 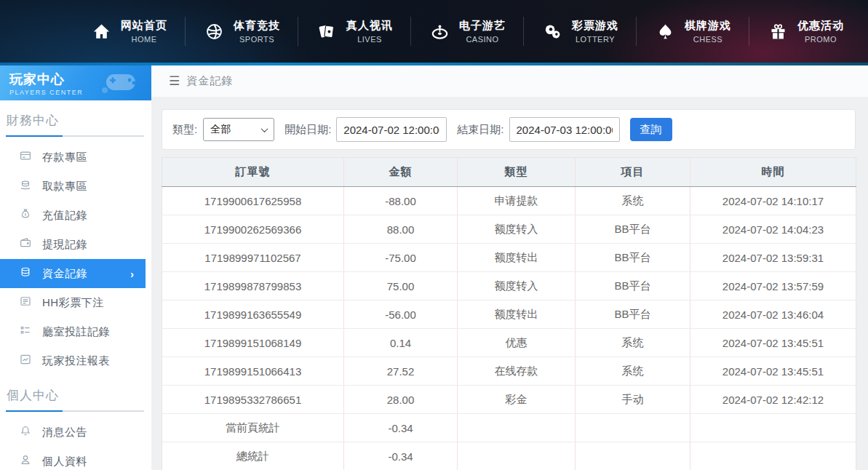 I want to click on nav-item-home: 网站首页HOME, so click(x=129, y=31).